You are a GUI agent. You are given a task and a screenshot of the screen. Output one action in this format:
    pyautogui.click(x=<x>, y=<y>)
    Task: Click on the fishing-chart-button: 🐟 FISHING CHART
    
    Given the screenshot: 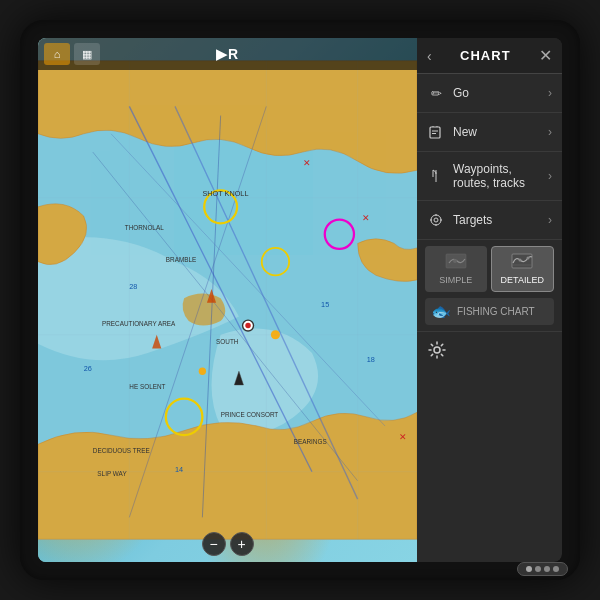 What is the action you would take?
    pyautogui.click(x=490, y=312)
    